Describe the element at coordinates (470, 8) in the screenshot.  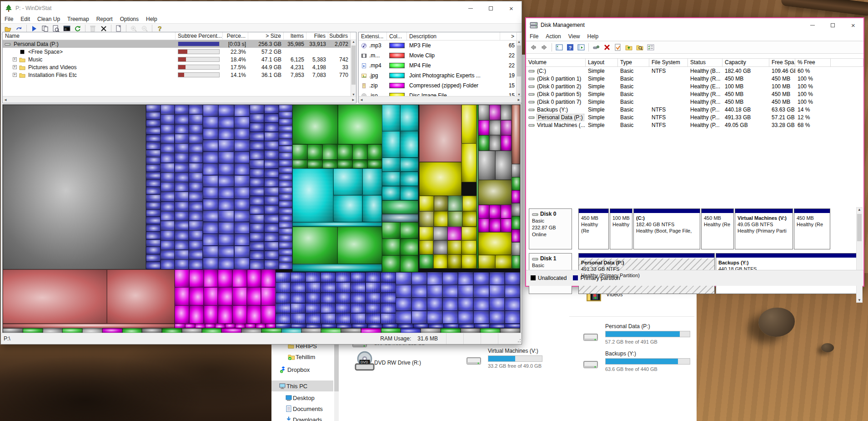
I see `minimize-button` at that location.